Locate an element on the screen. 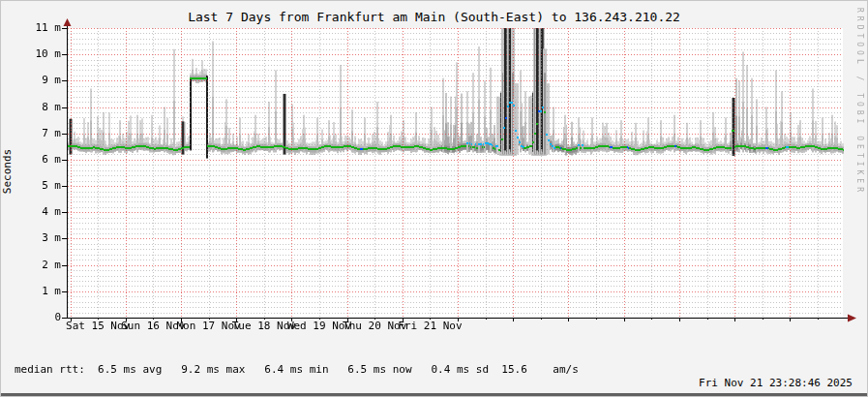 The image size is (868, 397). y-tick-label: 11 m is located at coordinates (36, 28).